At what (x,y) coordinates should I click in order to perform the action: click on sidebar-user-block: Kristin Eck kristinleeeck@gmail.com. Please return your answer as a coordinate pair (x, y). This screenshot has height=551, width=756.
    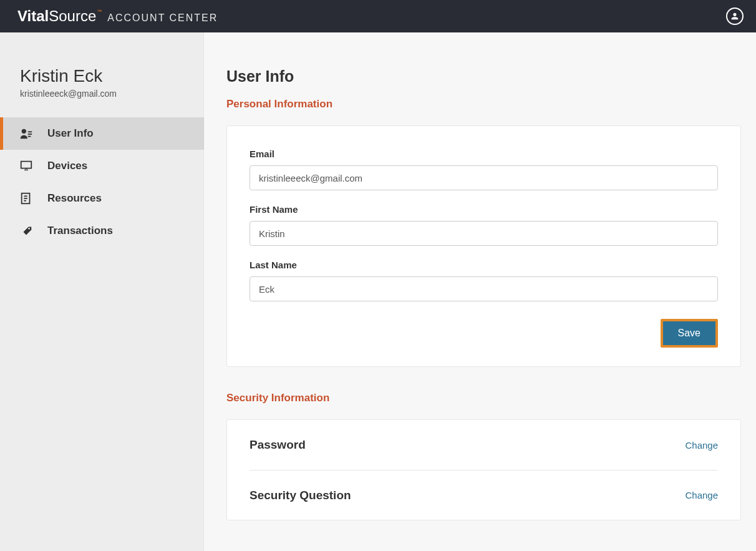
    Looking at the image, I should click on (102, 92).